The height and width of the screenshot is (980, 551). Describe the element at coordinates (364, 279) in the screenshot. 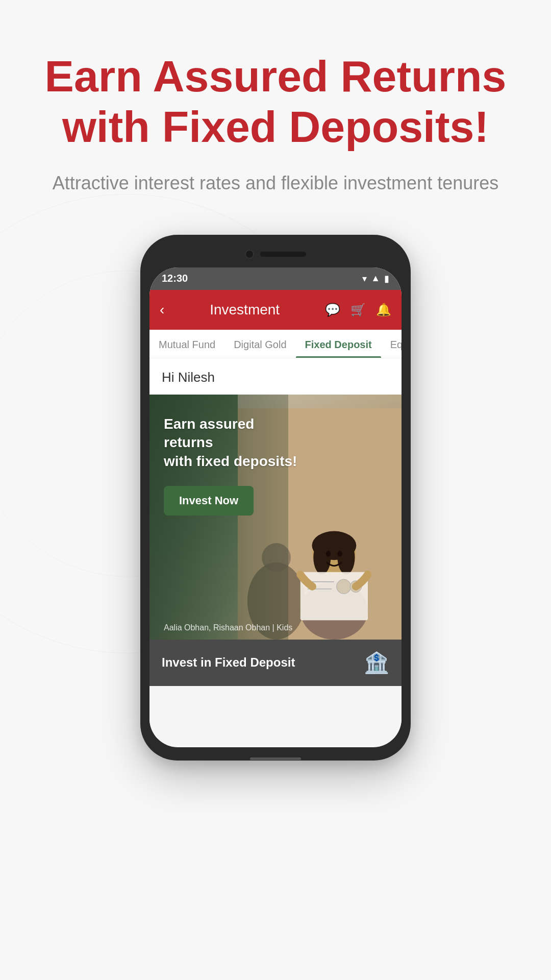

I see `wifi-icon: ▾` at that location.